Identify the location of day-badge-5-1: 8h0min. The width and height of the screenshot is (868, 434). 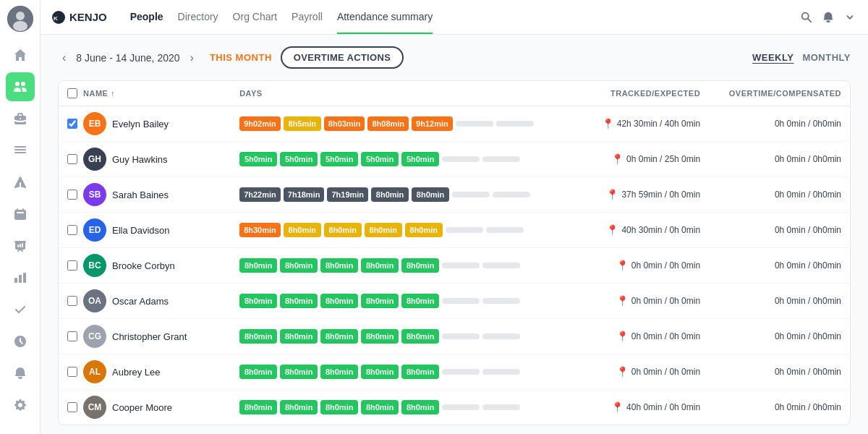
(299, 301).